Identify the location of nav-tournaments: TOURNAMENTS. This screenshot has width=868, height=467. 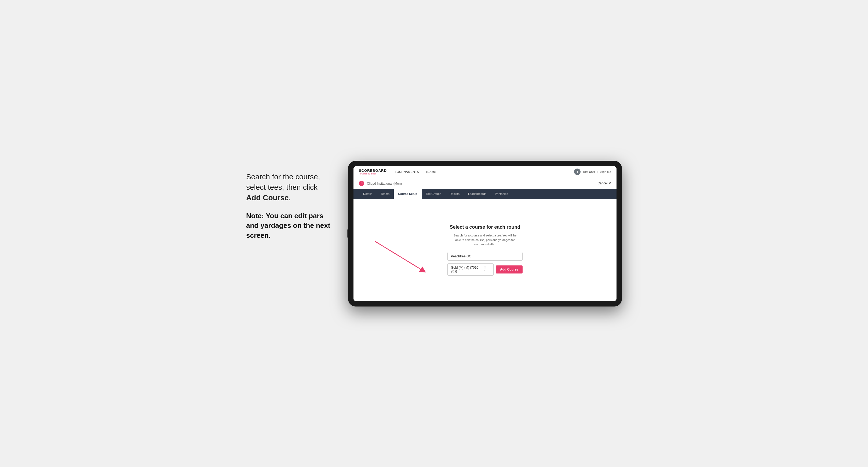
(407, 172).